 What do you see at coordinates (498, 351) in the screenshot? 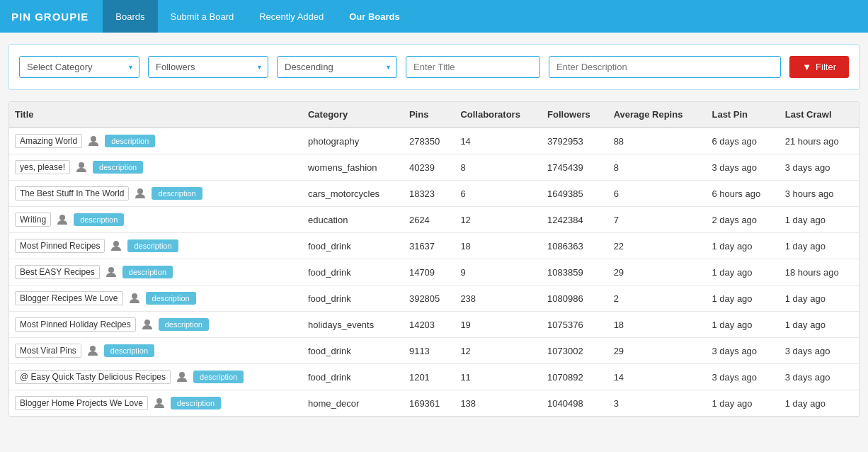
I see `cell-collaborators: 12` at bounding box center [498, 351].